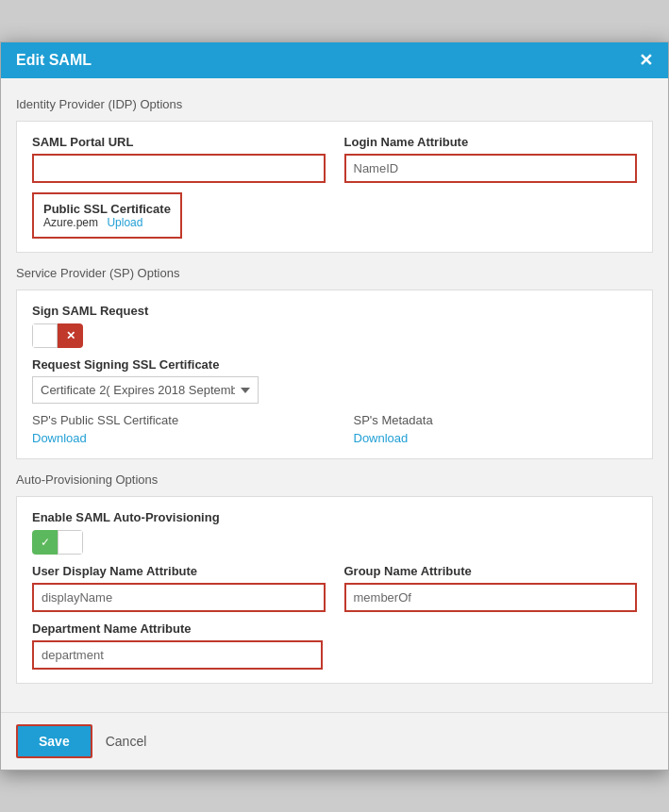 Image resolution: width=669 pixels, height=812 pixels. What do you see at coordinates (334, 104) in the screenshot?
I see `idp-section-title: Identity Provider (IDP) Options` at bounding box center [334, 104].